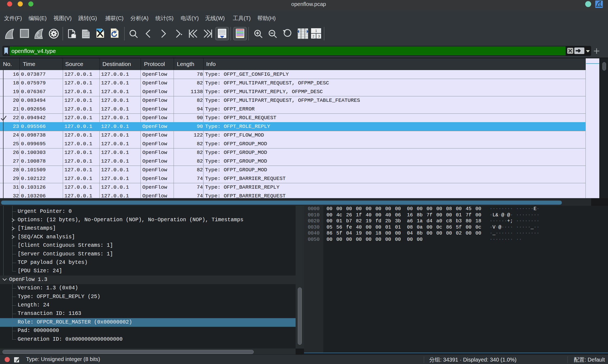  Describe the element at coordinates (316, 31) in the screenshot. I see `svg-text: 1` at that location.